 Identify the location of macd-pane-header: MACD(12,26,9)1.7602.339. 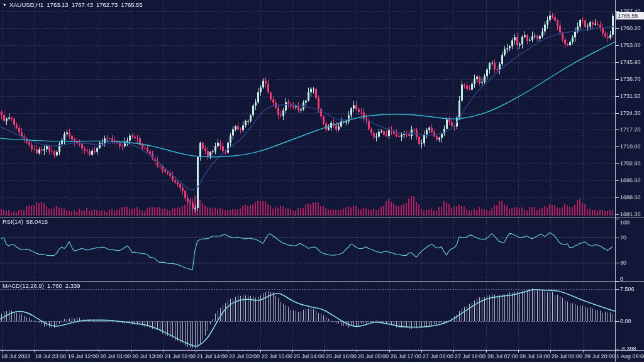
(43, 286).